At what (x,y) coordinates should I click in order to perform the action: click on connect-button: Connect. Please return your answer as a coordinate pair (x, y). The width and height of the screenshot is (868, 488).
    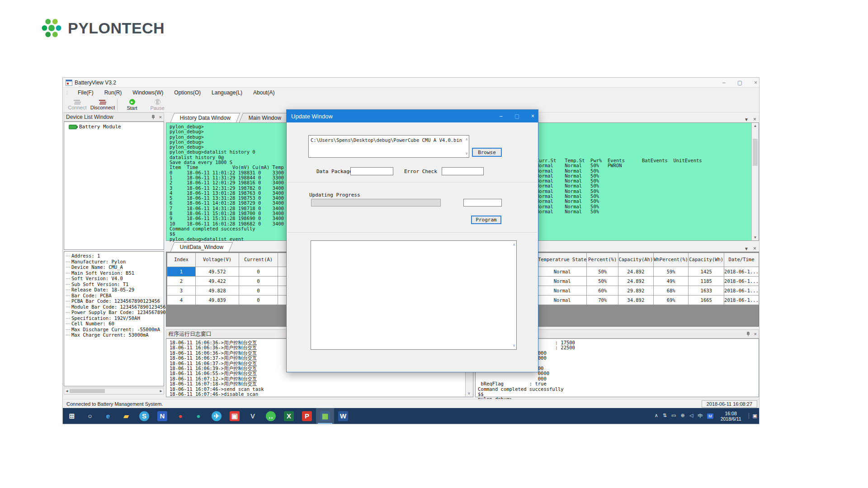
    Looking at the image, I should click on (77, 105).